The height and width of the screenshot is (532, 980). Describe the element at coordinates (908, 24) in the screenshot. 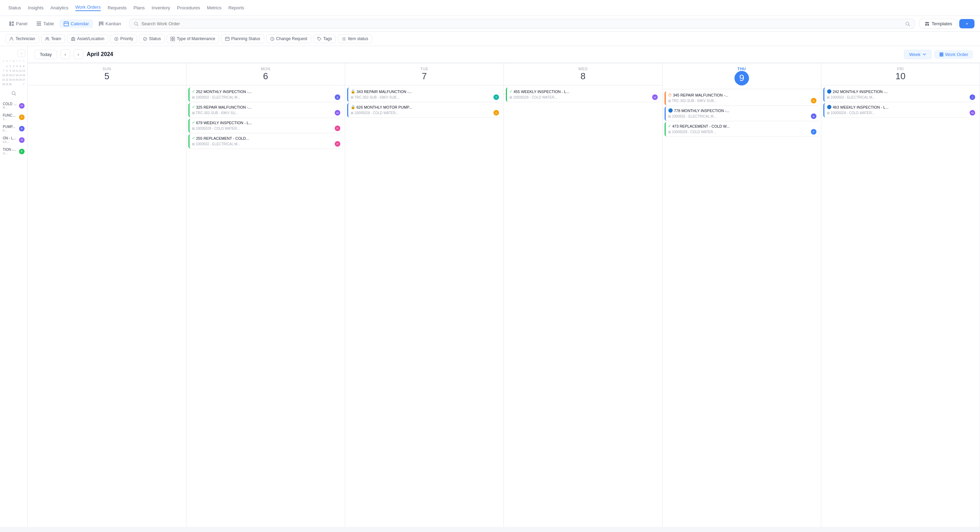

I see `search-trigger-icon` at that location.